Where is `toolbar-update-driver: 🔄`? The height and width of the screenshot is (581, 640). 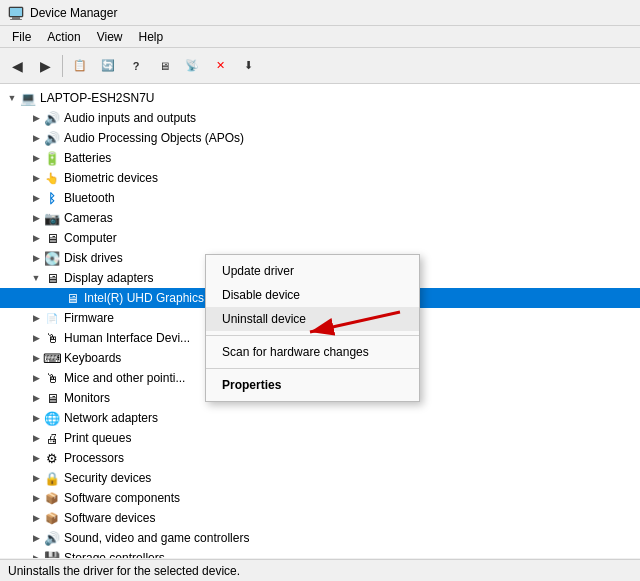 toolbar-update-driver: 🔄 is located at coordinates (108, 66).